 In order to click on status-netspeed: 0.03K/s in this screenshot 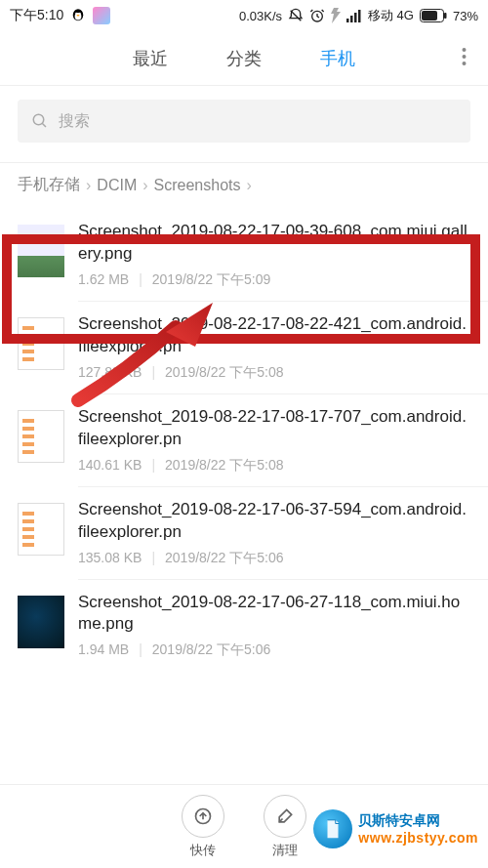, I will do `click(261, 16)`.